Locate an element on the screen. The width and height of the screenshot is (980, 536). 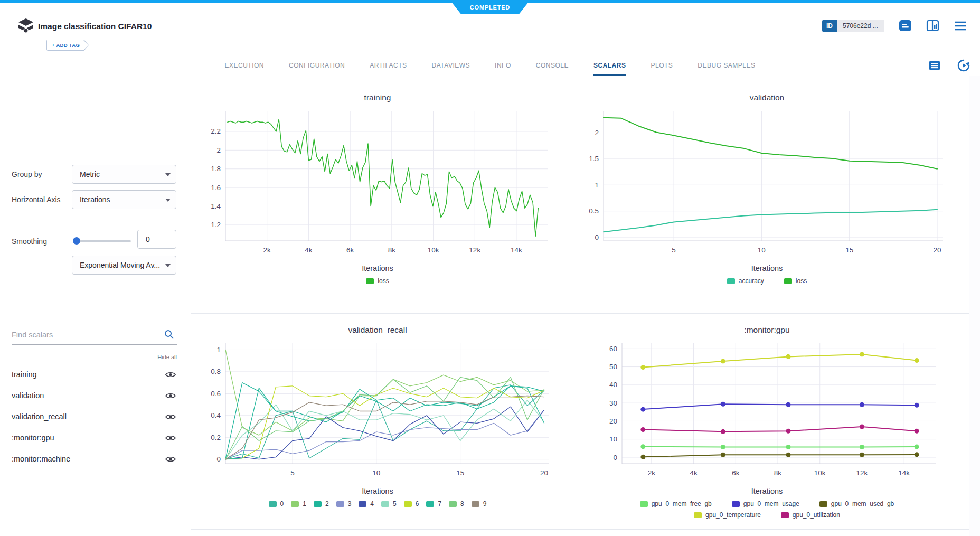
details-panel-icon is located at coordinates (932, 25).